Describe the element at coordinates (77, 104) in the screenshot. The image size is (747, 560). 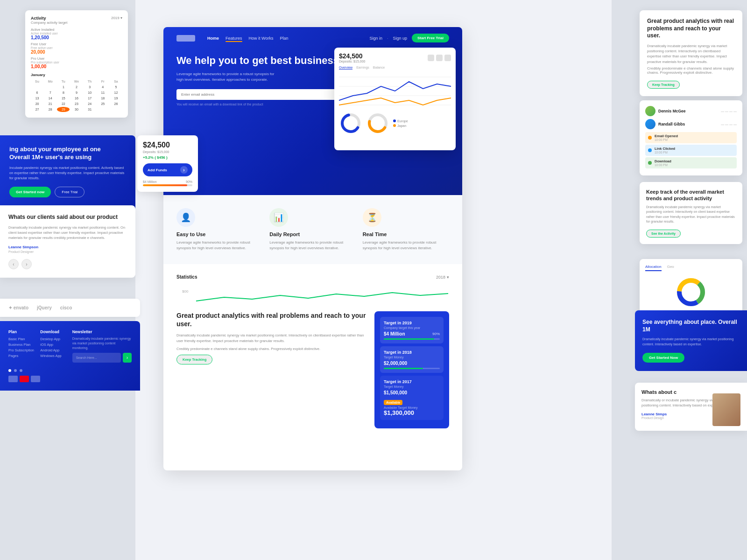
I see `cal-day-23: 23` at that location.